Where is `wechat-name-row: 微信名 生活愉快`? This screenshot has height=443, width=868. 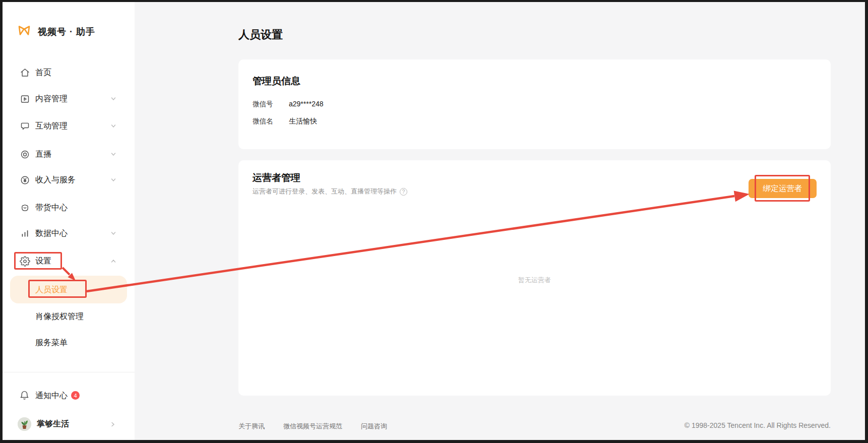
wechat-name-row: 微信名 生活愉快 is located at coordinates (285, 121).